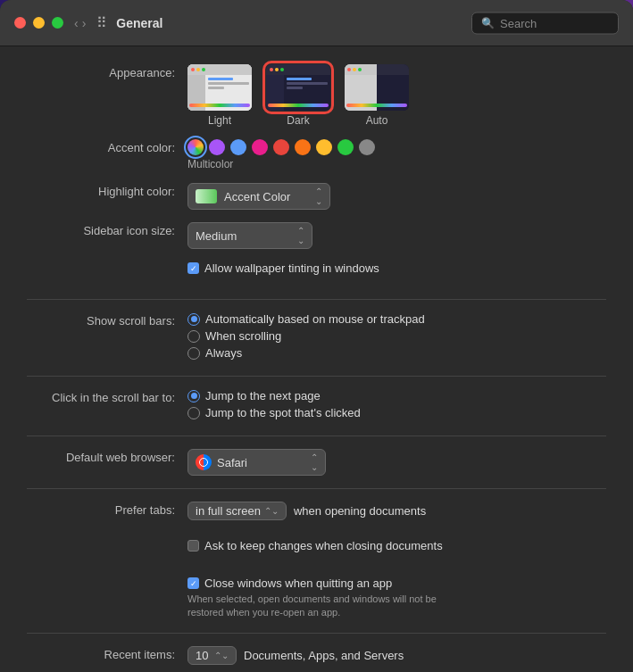 The width and height of the screenshot is (633, 672). What do you see at coordinates (257, 462) in the screenshot?
I see `default-browser-dropdown: Safari ⌃⌄` at bounding box center [257, 462].